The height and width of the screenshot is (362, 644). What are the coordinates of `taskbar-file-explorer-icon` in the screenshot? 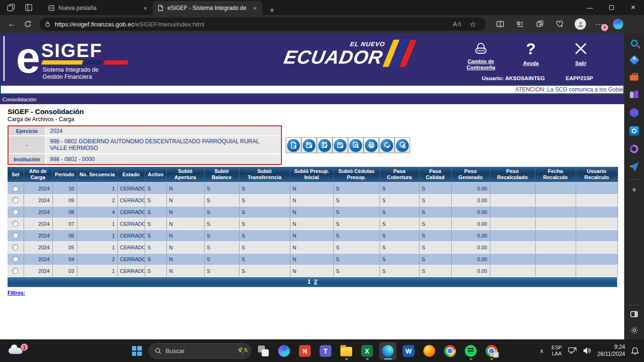 It's located at (346, 351).